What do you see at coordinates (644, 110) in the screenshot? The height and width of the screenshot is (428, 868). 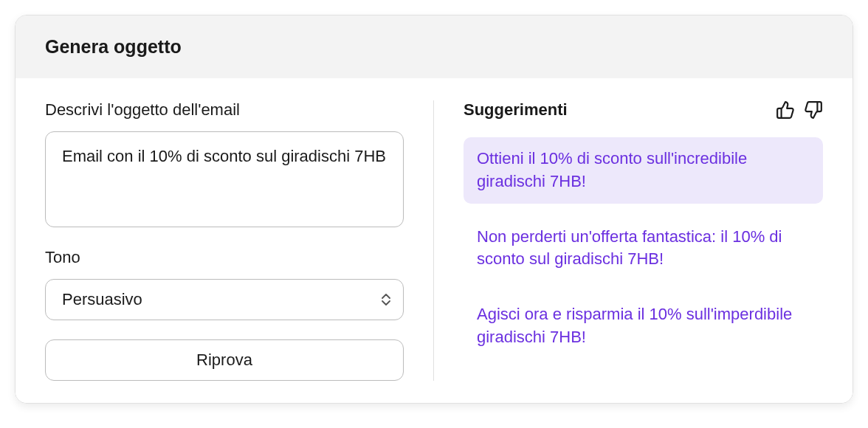 I see `suggestions-header: Suggerimenti` at bounding box center [644, 110].